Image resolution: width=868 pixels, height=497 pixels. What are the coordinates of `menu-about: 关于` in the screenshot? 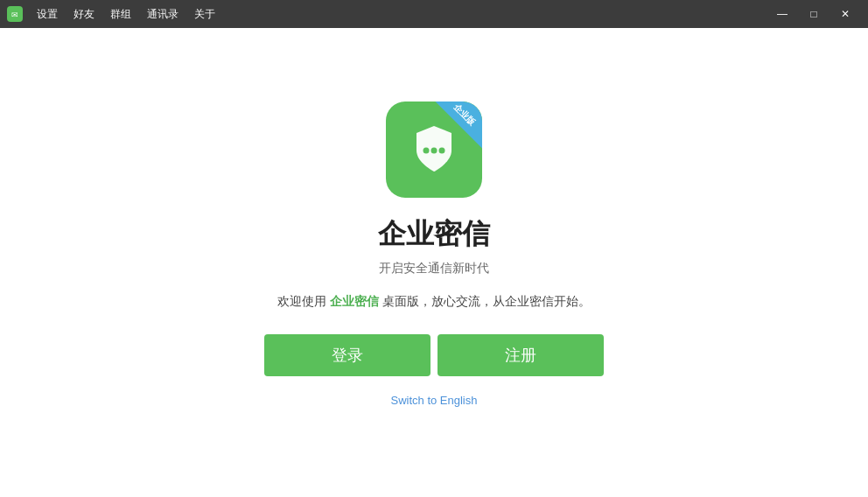 It's located at (205, 14).